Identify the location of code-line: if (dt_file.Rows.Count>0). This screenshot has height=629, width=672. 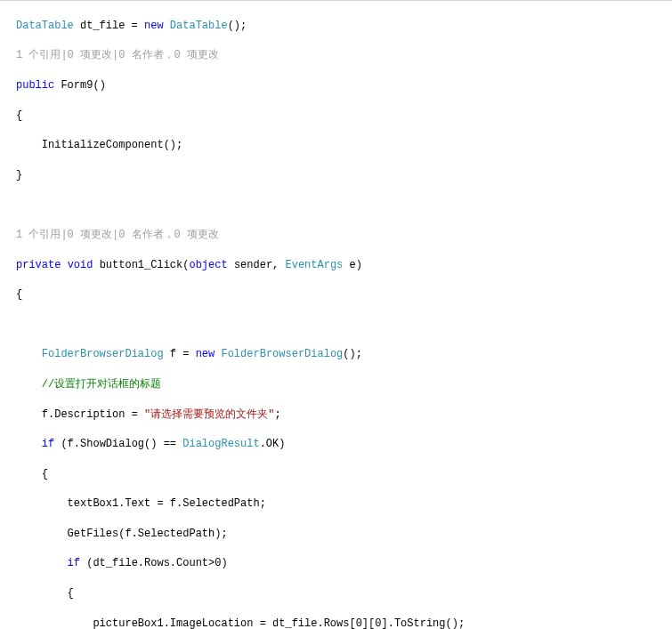
(344, 564).